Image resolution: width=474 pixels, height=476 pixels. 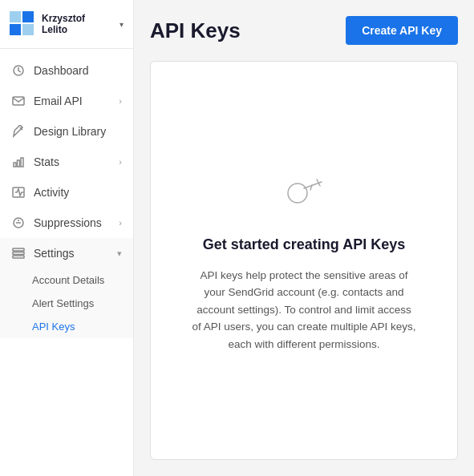 I want to click on subnav-item-api-keys: API Keys, so click(x=67, y=327).